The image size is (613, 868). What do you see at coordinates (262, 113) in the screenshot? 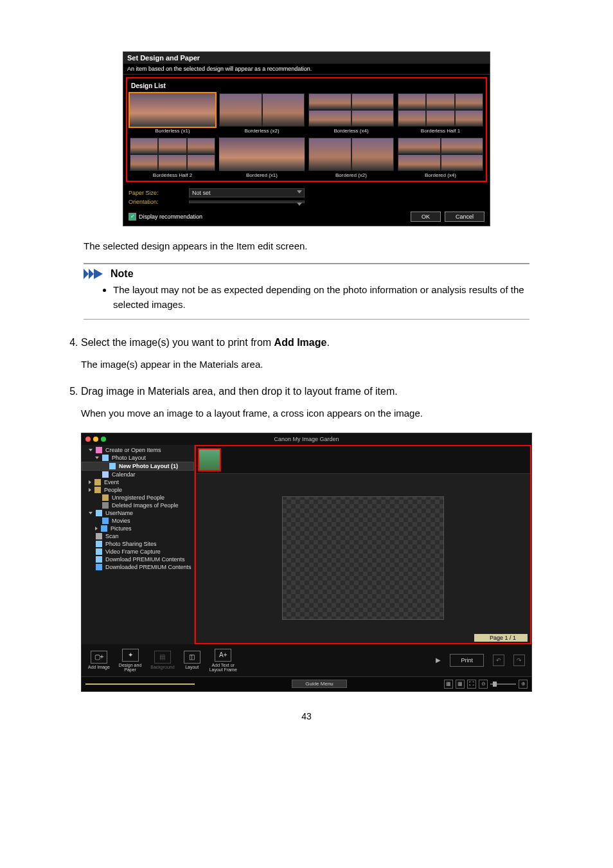
I see `design-option: Borderless (x2)` at bounding box center [262, 113].